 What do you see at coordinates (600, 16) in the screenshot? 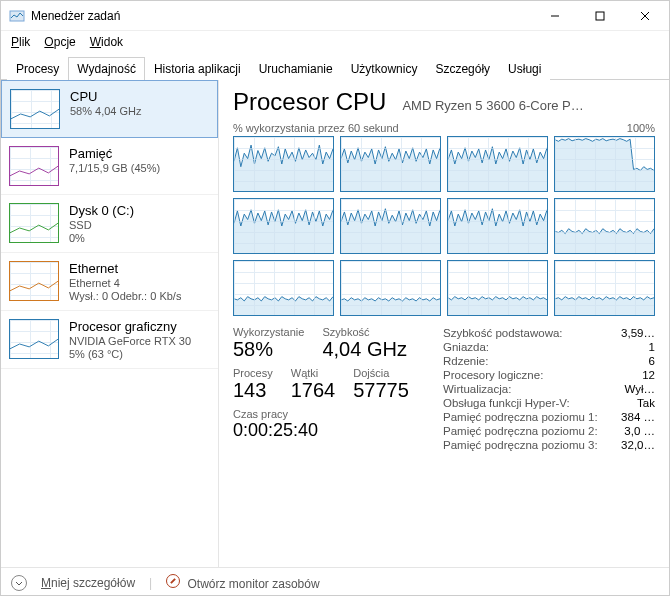
I see `maximize-button` at bounding box center [600, 16].